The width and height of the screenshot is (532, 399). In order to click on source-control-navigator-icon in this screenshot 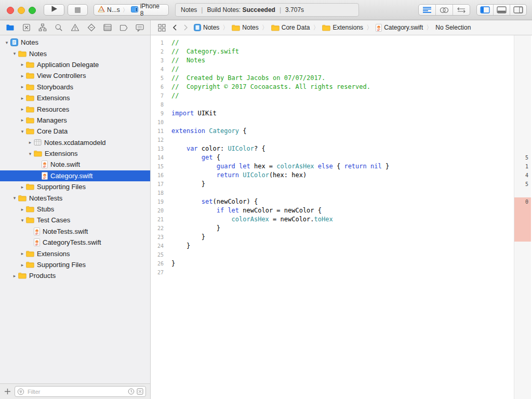, I will do `click(26, 28)`.